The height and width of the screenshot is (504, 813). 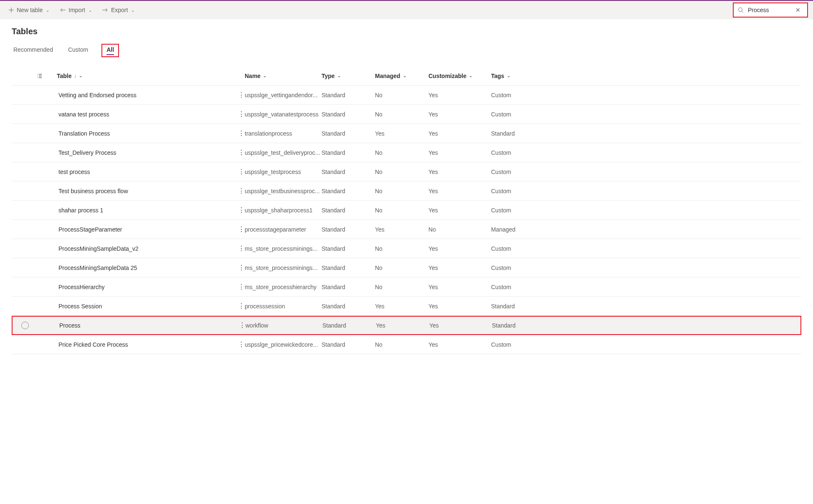 I want to click on search-input, so click(x=768, y=10).